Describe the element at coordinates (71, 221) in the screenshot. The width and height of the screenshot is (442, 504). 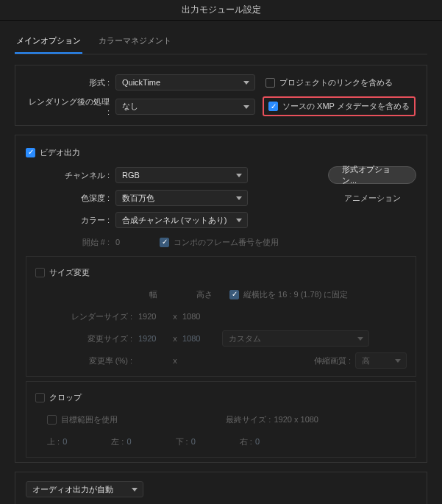
I see `color-label: カラー :` at that location.